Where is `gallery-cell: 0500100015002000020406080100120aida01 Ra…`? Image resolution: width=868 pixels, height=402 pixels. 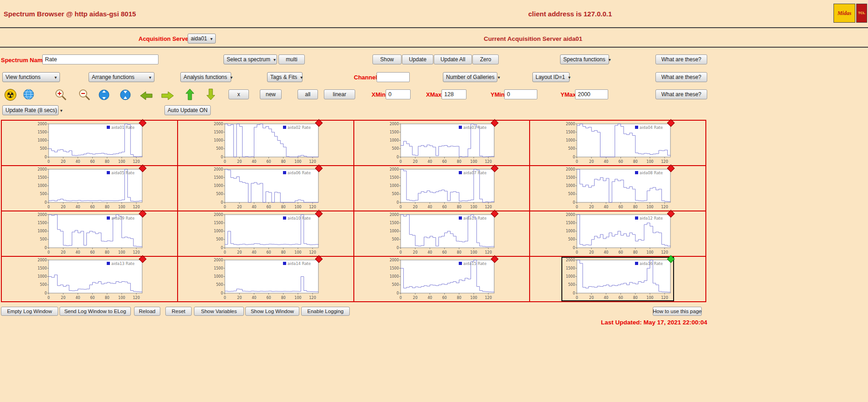 gallery-cell: 0500100015002000020406080100120aida01 Ra… is located at coordinates (89, 143).